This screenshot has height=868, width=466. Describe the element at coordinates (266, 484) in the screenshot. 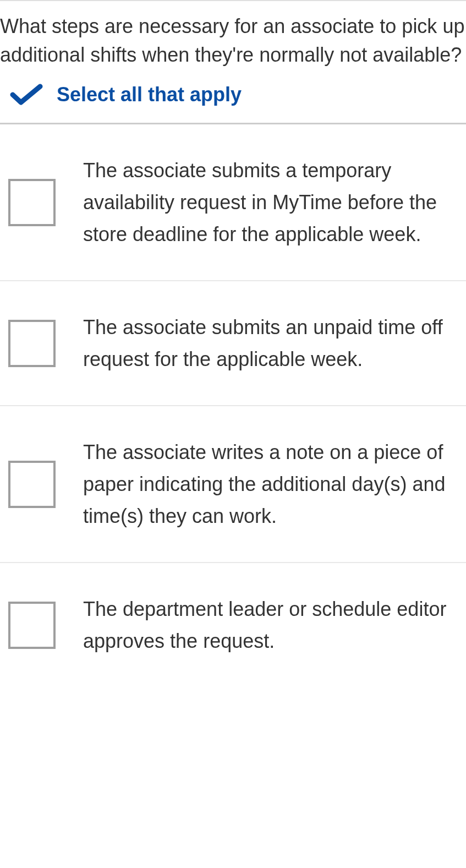

I see `option-label: The associate writes a note on a piece o…` at that location.